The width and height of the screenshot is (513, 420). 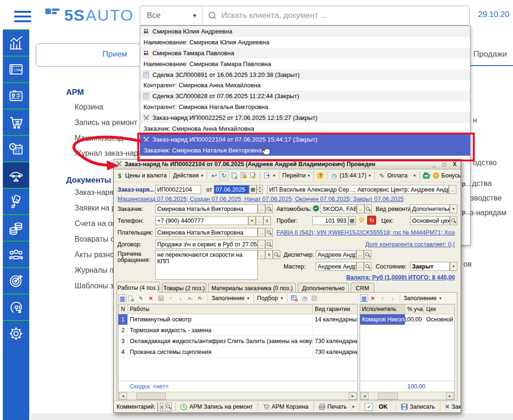 I want to click on nav-item-invoices: Счета на оп, so click(x=95, y=224).